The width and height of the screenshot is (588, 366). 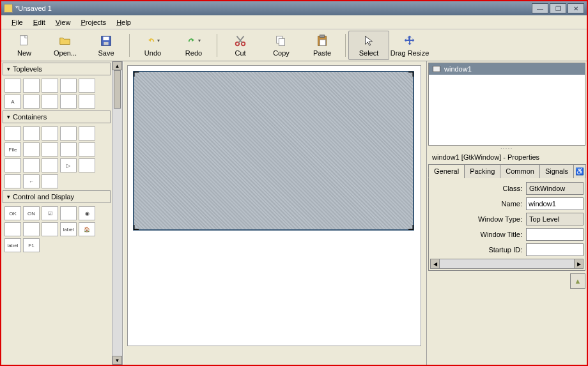 What do you see at coordinates (93, 22) in the screenshot?
I see `menu-projects: Projects` at bounding box center [93, 22].